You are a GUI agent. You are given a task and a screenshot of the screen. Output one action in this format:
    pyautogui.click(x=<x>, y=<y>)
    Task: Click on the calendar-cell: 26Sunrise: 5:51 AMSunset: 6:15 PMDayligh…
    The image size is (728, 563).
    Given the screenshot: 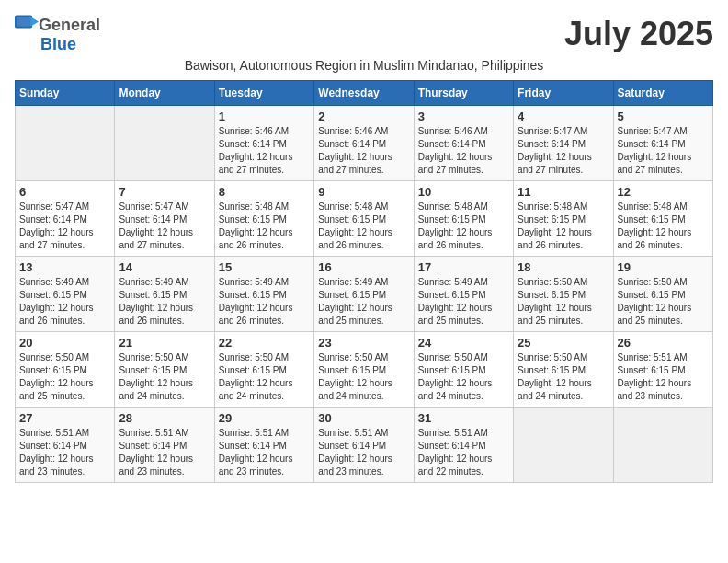 What is the action you would take?
    pyautogui.click(x=663, y=370)
    